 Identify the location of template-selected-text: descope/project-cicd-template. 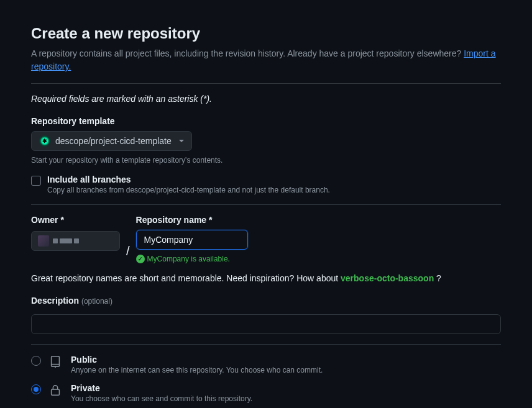
(113, 141).